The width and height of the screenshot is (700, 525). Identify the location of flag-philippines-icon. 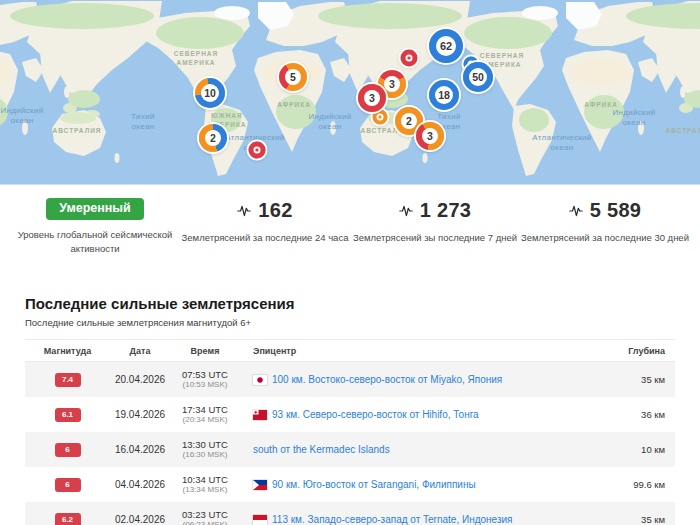
(260, 485).